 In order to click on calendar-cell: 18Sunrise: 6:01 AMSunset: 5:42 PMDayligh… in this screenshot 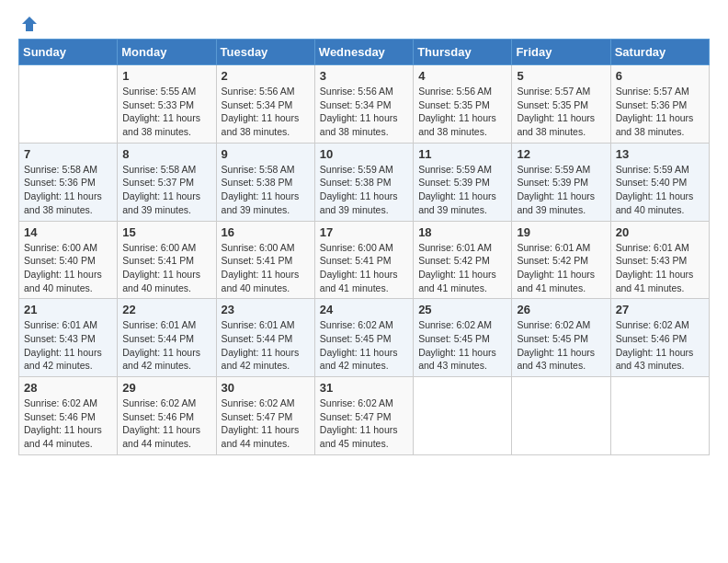, I will do `click(463, 259)`.